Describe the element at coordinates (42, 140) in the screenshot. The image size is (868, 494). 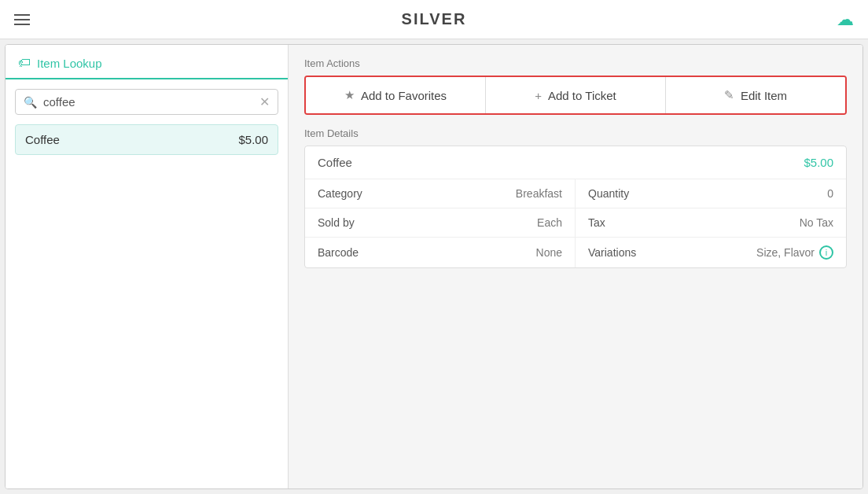
I see `result-item-name: Coffee` at that location.